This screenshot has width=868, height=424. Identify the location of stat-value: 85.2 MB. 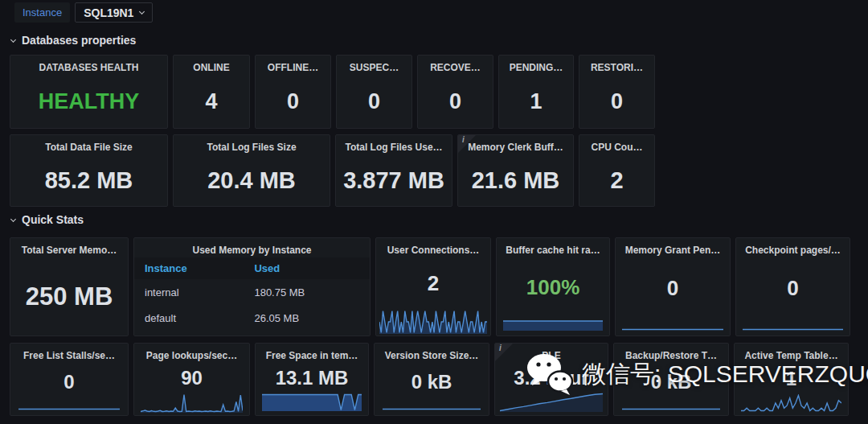
(88, 180).